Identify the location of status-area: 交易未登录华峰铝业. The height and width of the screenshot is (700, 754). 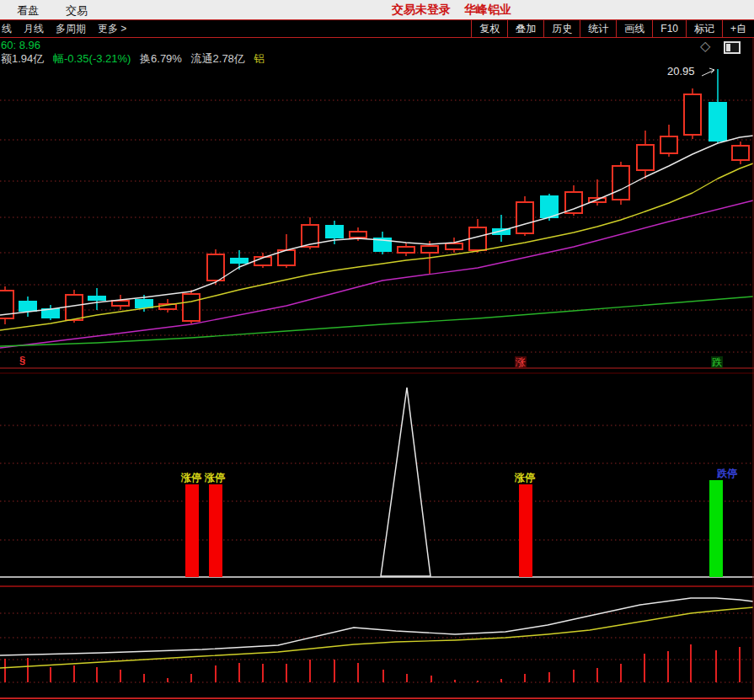
(458, 10).